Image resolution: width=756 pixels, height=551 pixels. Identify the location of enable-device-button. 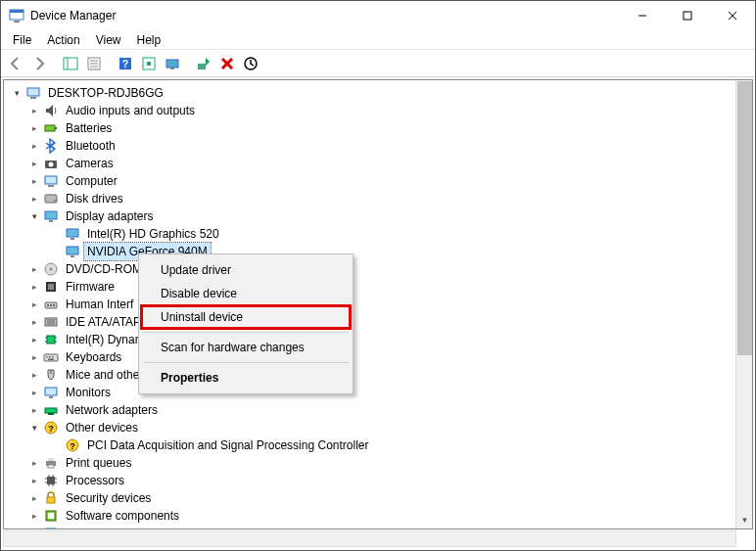
(204, 64).